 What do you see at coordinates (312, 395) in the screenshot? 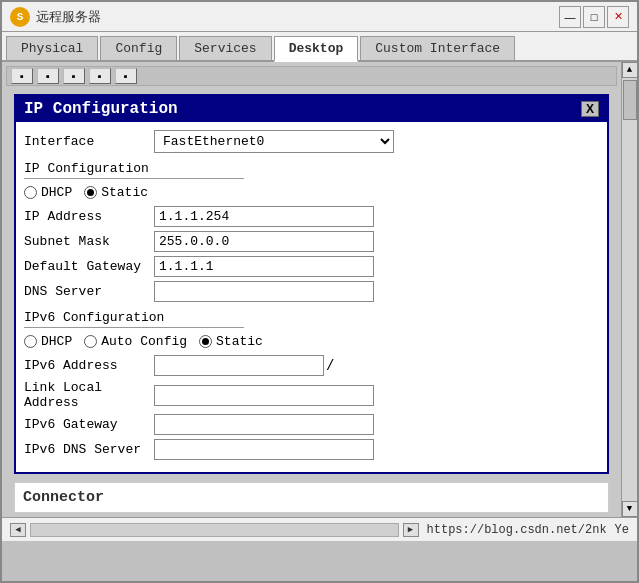
I see `link-local-row: Link Local Address` at bounding box center [312, 395].